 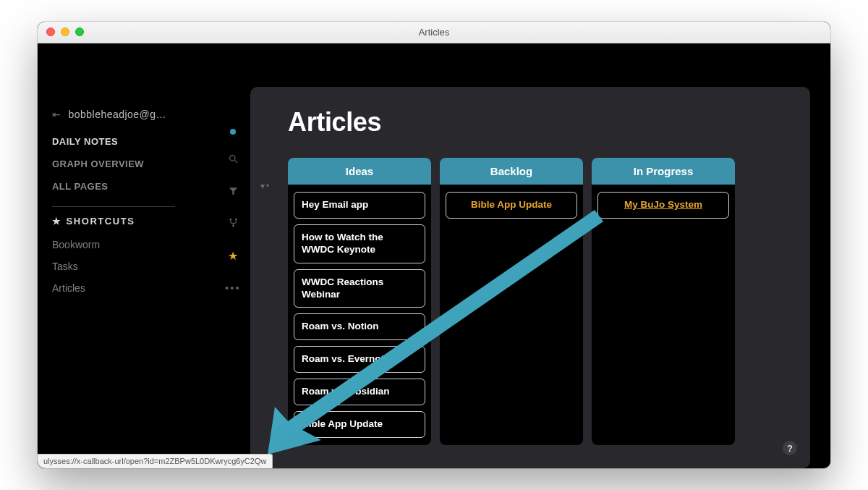 I want to click on shortcut-articles: Articles, so click(x=127, y=288).